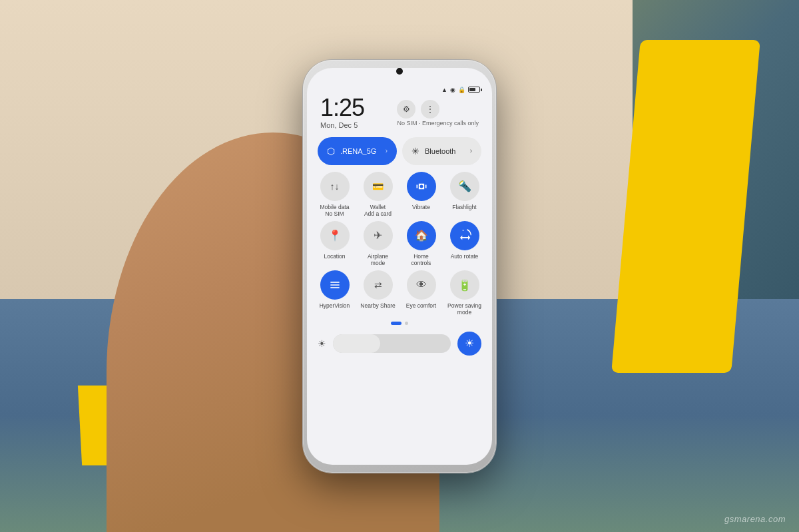  I want to click on wifi-status-icon: ▲, so click(445, 90).